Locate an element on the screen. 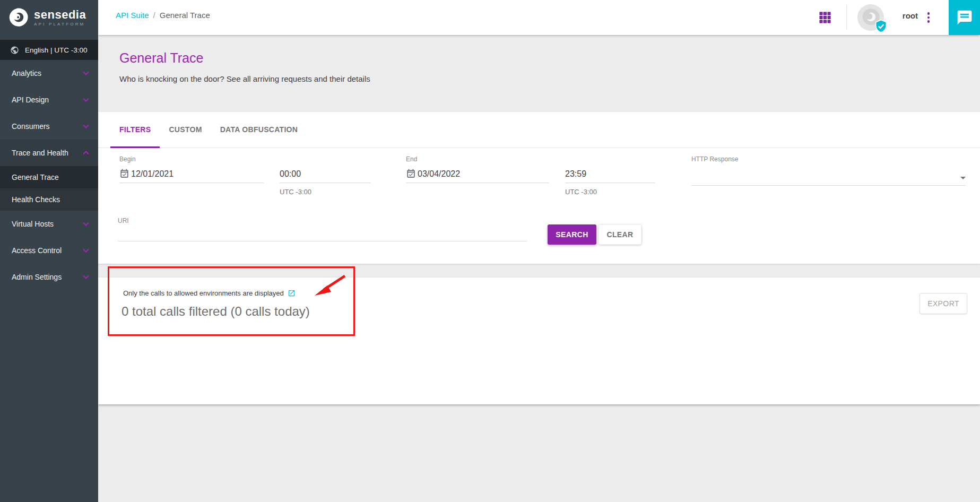 The width and height of the screenshot is (980, 502). http-response-select is located at coordinates (829, 175).